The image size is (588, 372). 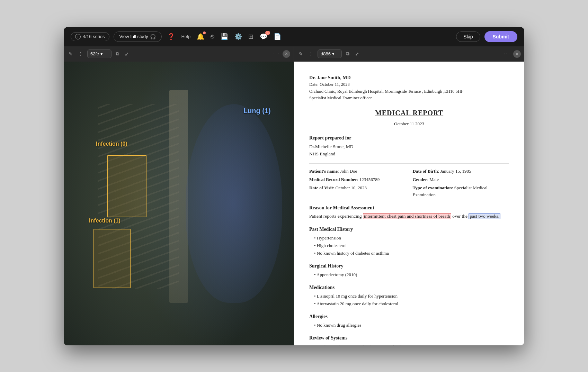 What do you see at coordinates (411, 344) in the screenshot?
I see `list-item: Cardiovascular: Positive for chest pain …` at bounding box center [411, 344].